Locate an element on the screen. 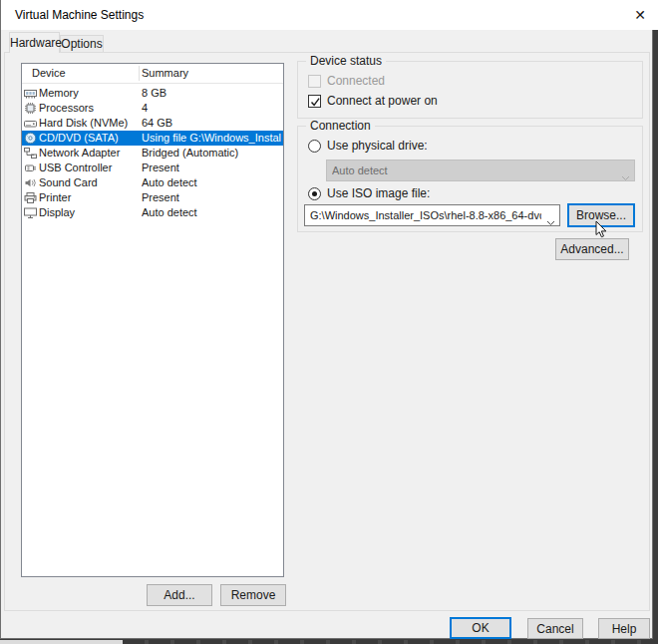 The height and width of the screenshot is (644, 658). connection-group: Connection Use physical drive: Auto dete… is located at coordinates (471, 179).